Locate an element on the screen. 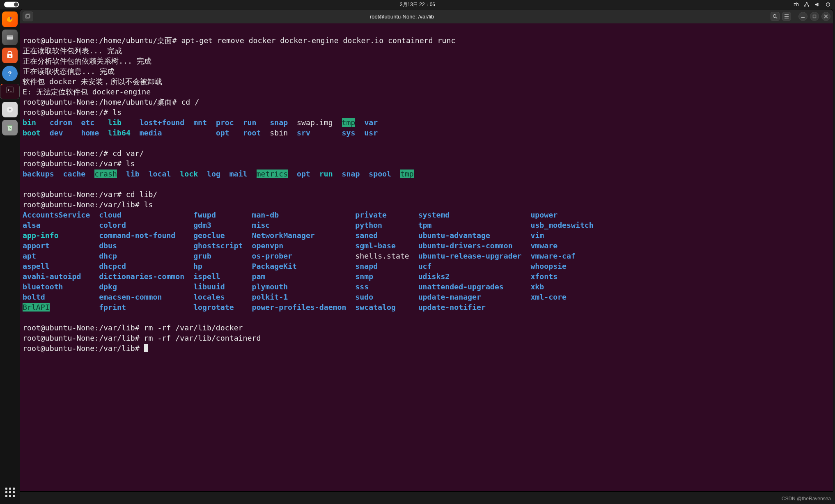 Image resolution: width=835 pixels, height=504 pixels. svg-text: A is located at coordinates (10, 56).